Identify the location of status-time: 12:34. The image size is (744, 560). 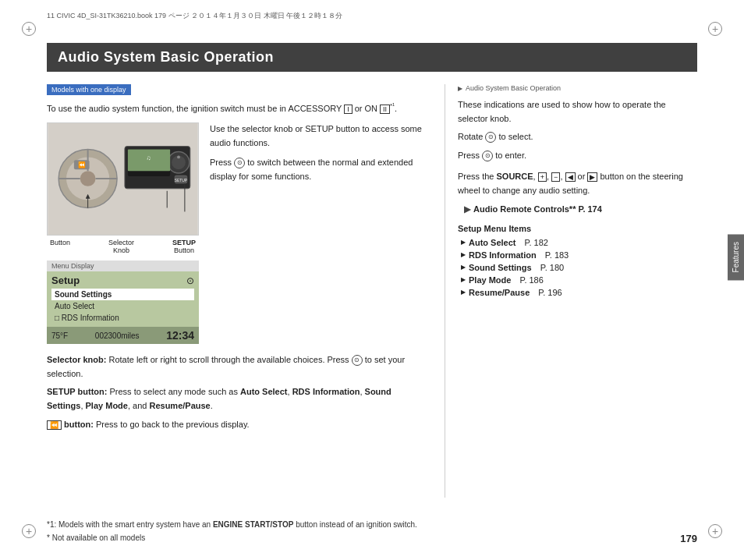
(180, 335).